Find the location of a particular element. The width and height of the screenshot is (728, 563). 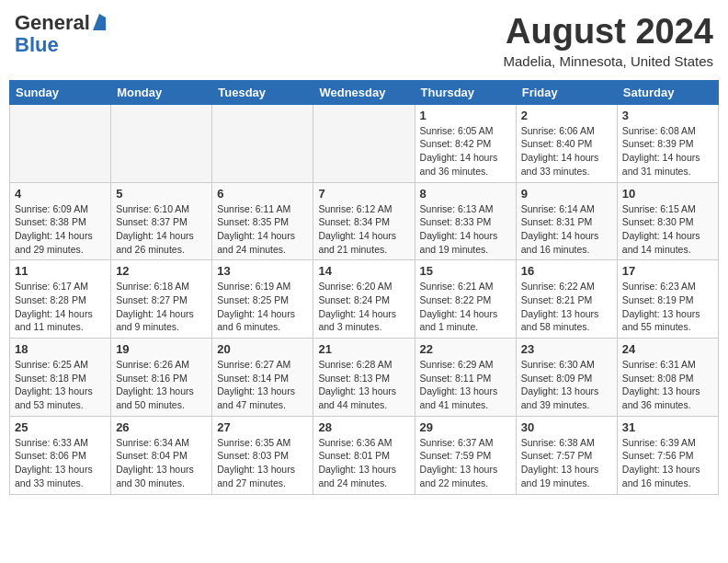

day-info: Sunrise: 6:17 AM Sunset: 8:28 PM Dayligh… is located at coordinates (61, 307).